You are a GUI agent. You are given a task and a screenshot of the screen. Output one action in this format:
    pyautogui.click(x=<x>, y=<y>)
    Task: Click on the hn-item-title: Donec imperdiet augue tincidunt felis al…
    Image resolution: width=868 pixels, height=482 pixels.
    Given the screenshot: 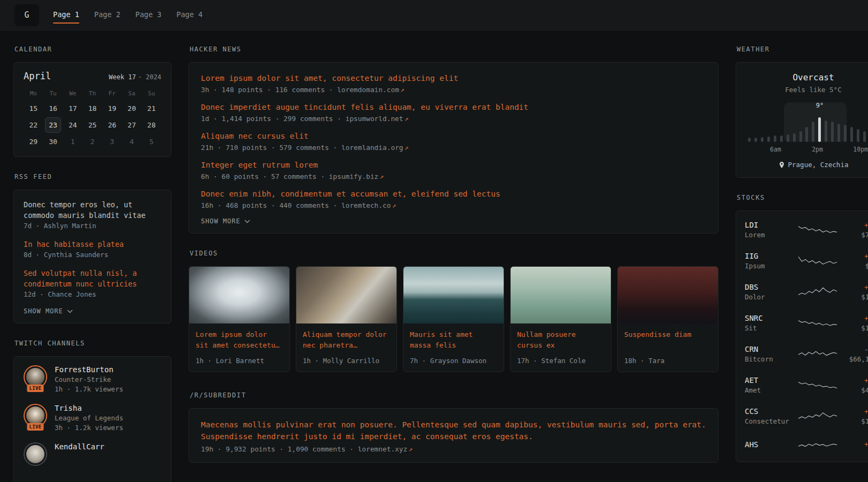 What is the action you would take?
    pyautogui.click(x=453, y=107)
    